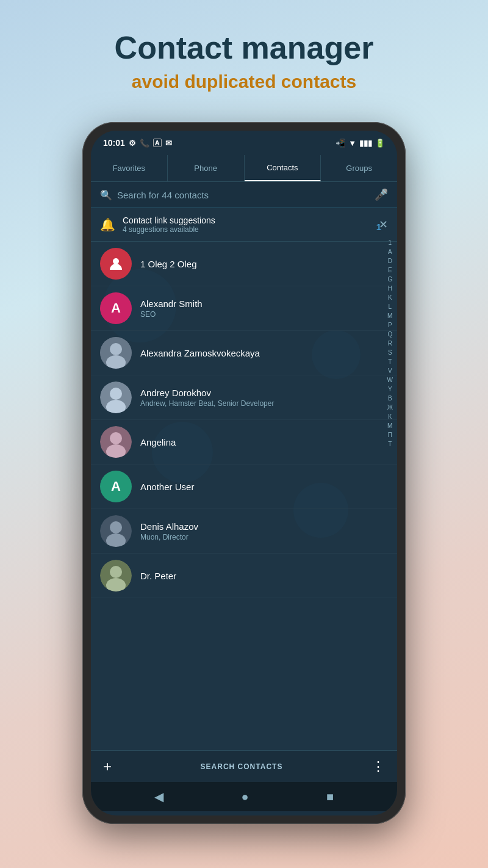  What do you see at coordinates (264, 537) in the screenshot?
I see `contact-detail: Muon, Director` at bounding box center [264, 537].